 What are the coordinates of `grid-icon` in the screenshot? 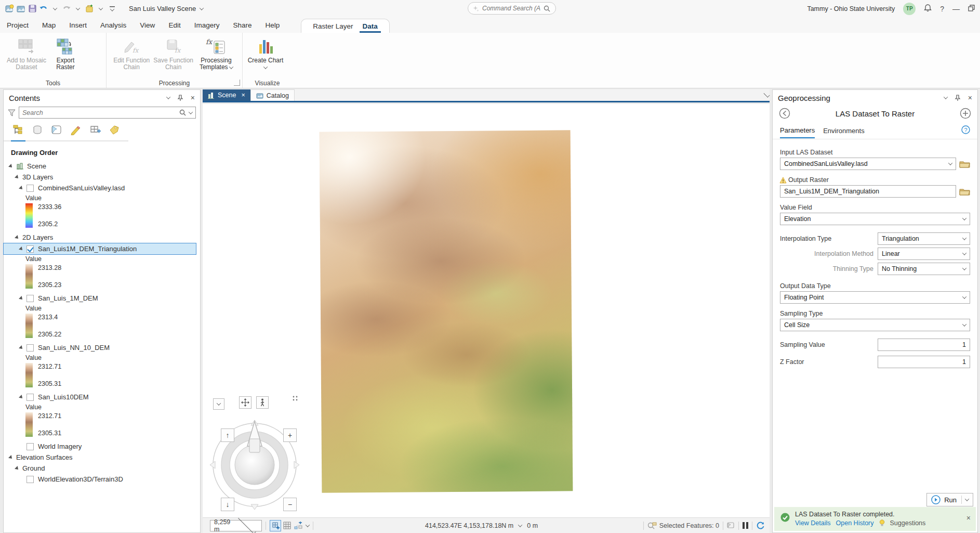 It's located at (287, 526).